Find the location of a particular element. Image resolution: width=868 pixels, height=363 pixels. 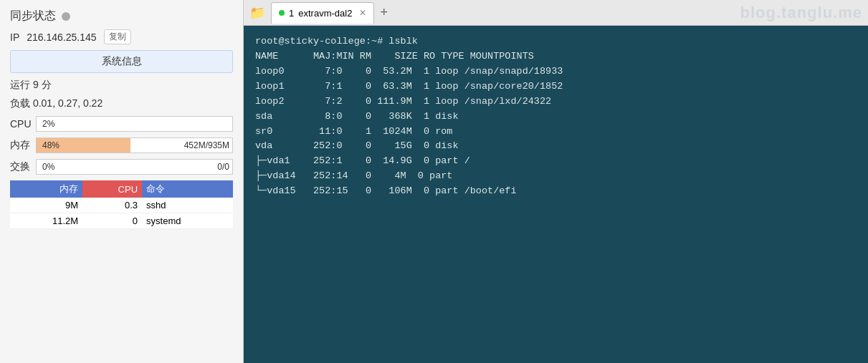

table-row: 9M 0.3 sshd is located at coordinates (122, 205).